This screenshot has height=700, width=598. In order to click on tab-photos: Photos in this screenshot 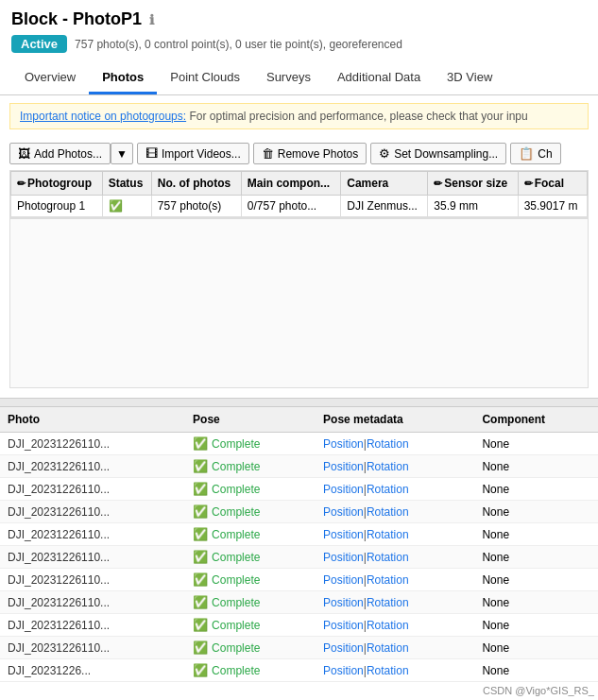, I will do `click(123, 78)`.